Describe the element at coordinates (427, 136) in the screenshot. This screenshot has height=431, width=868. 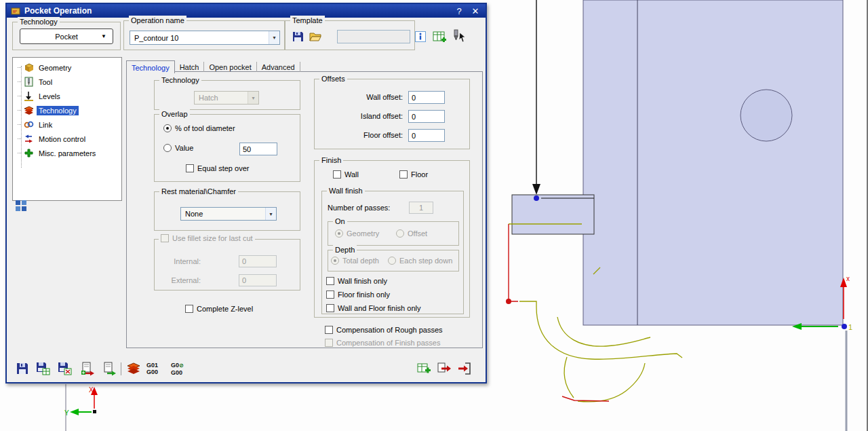
I see `floor-offset-field` at that location.